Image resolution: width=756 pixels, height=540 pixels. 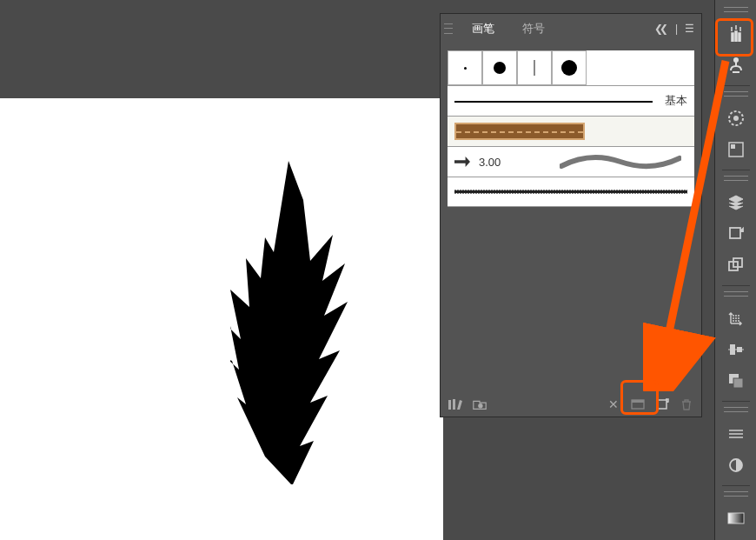 What do you see at coordinates (736, 203) in the screenshot?
I see `layers-dock-icon` at bounding box center [736, 203].